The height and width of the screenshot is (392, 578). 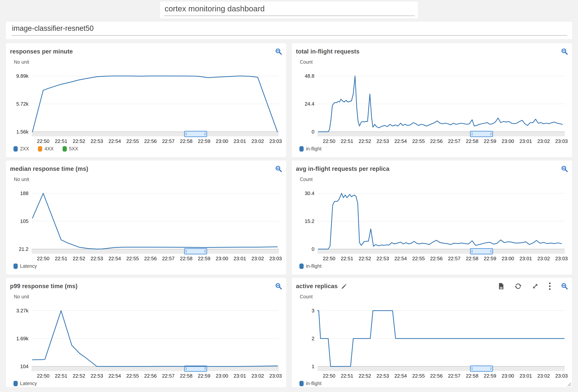 I want to click on chart-active-replicas: 22:5022:5122:5222:5322:5422:5522:5622:57…, so click(x=432, y=340).